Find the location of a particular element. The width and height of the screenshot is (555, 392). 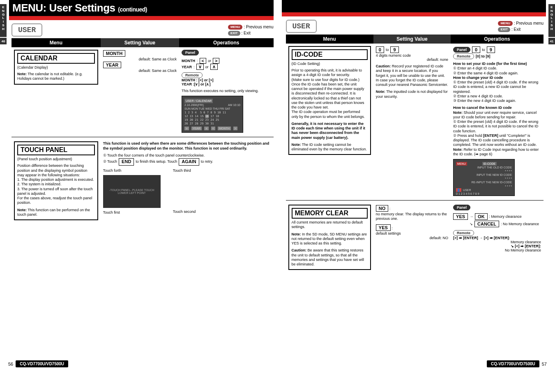

calendar-head: CALENDAR is located at coordinates (56, 58).